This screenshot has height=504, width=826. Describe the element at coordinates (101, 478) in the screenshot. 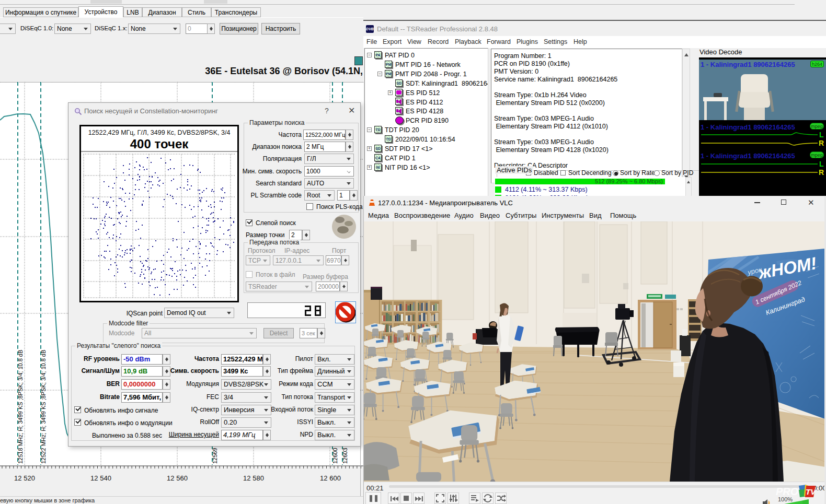

I see `svg-text: 12 540` at that location.